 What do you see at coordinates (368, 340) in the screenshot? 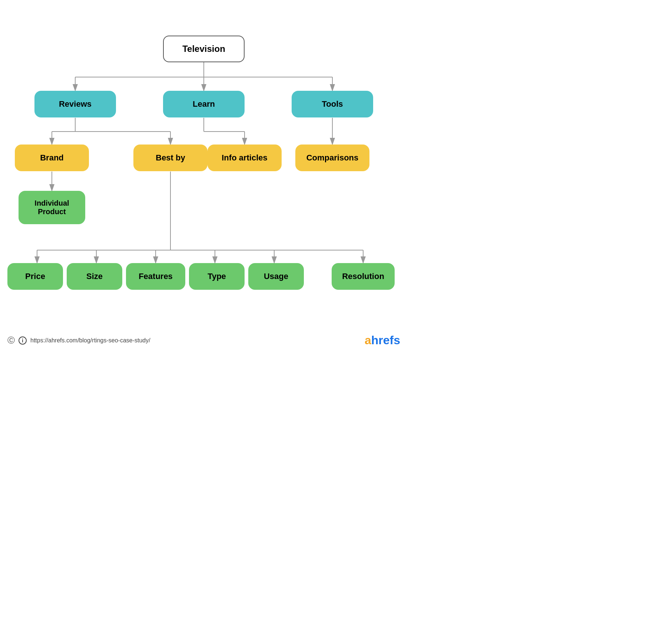
I see `ahrefs-logo-a: a` at bounding box center [368, 340].